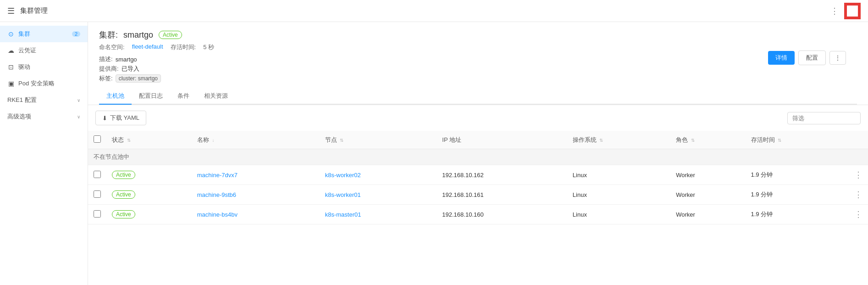 This screenshot has height=285, width=868. Describe the element at coordinates (478, 78) in the screenshot. I see `cluster-tags-row: 标签: cluster: smartgo` at that location.